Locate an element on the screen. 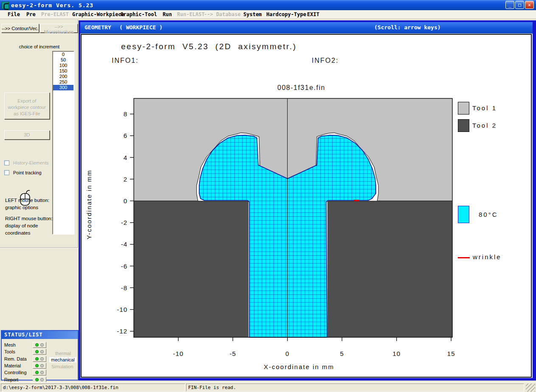 This screenshot has height=392, width=536. title-bar: eesy-2-form Vers. 5.23 _ □ ✕ is located at coordinates (268, 5).